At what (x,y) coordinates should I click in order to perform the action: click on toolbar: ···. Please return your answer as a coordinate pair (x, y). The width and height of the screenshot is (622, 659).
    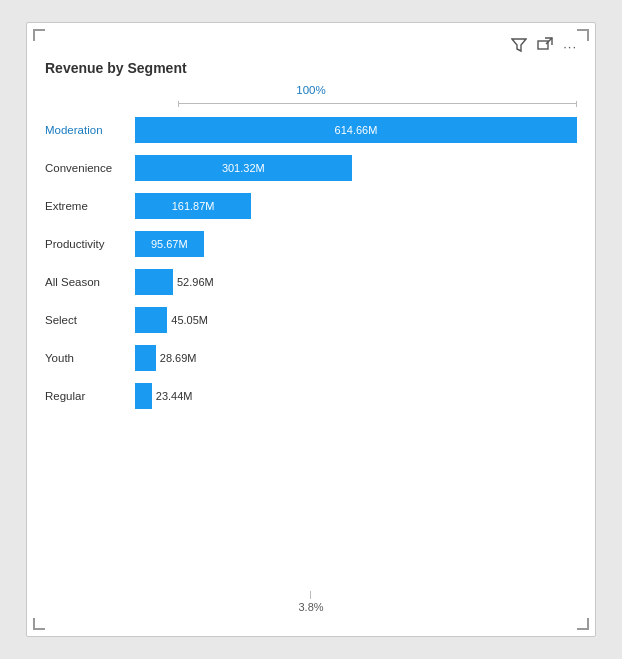
    Looking at the image, I should click on (311, 46).